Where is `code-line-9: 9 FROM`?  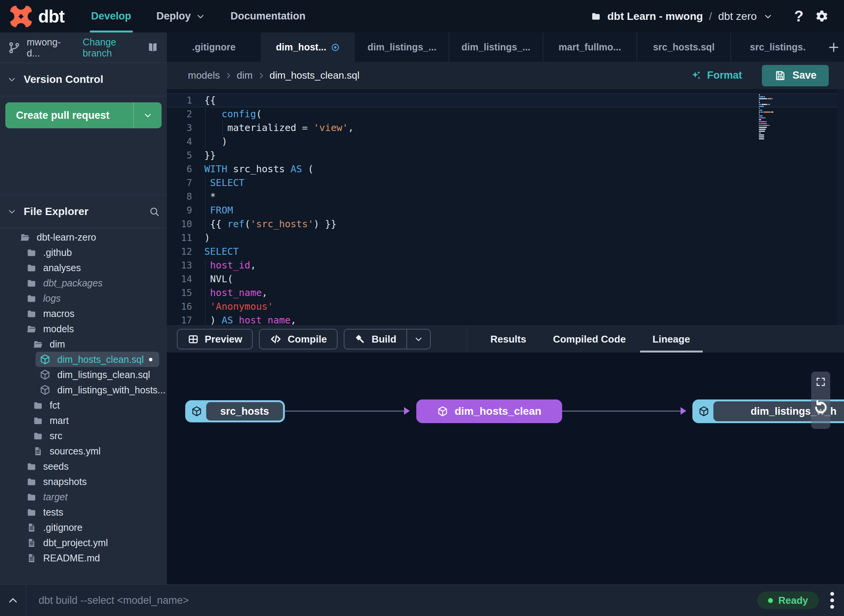
code-line-9: 9 FROM is located at coordinates (506, 210).